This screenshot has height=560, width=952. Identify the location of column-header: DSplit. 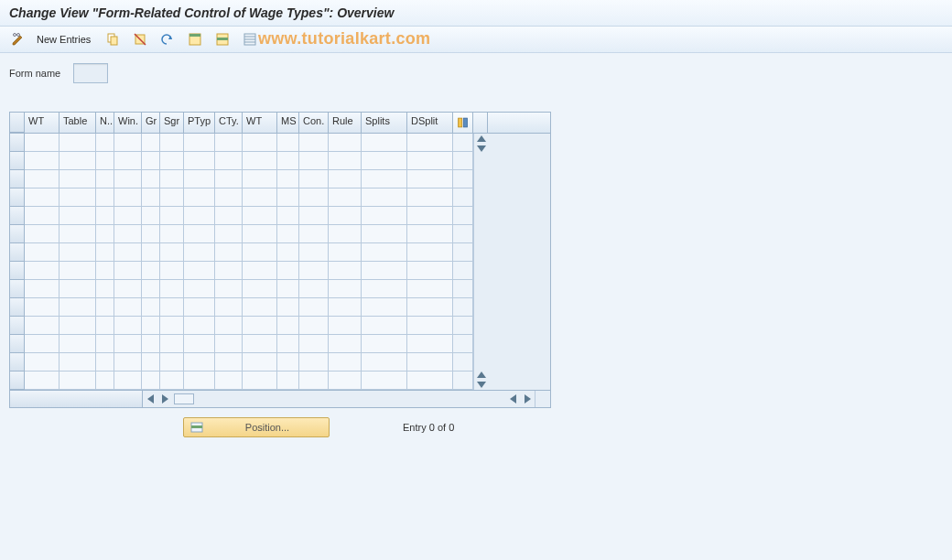
(430, 123).